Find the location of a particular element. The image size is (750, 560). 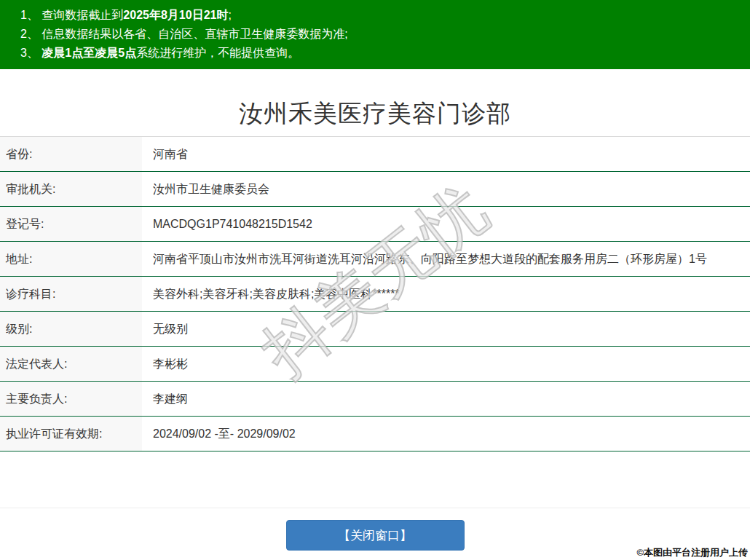

field-label: 执业许可证有效期: is located at coordinates (71, 434).